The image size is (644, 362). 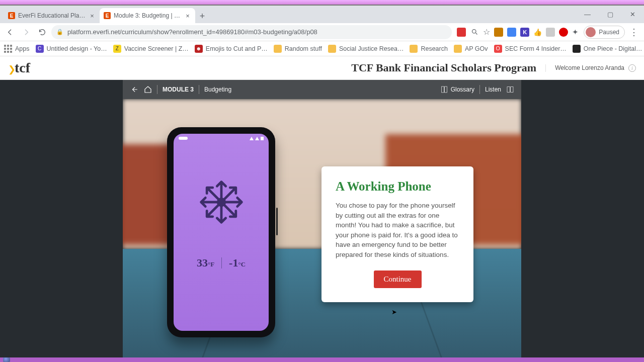 What do you see at coordinates (397, 234) in the screenshot?
I see `dialog-card: A Working Phone You chose to pay for the…` at bounding box center [397, 234].